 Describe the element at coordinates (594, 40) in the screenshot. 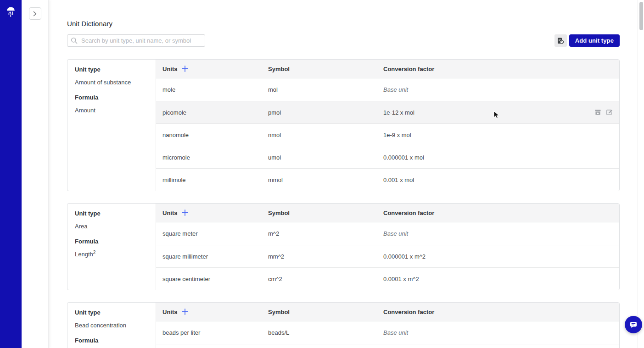

I see `add-unit-type-button: Add unit type` at that location.